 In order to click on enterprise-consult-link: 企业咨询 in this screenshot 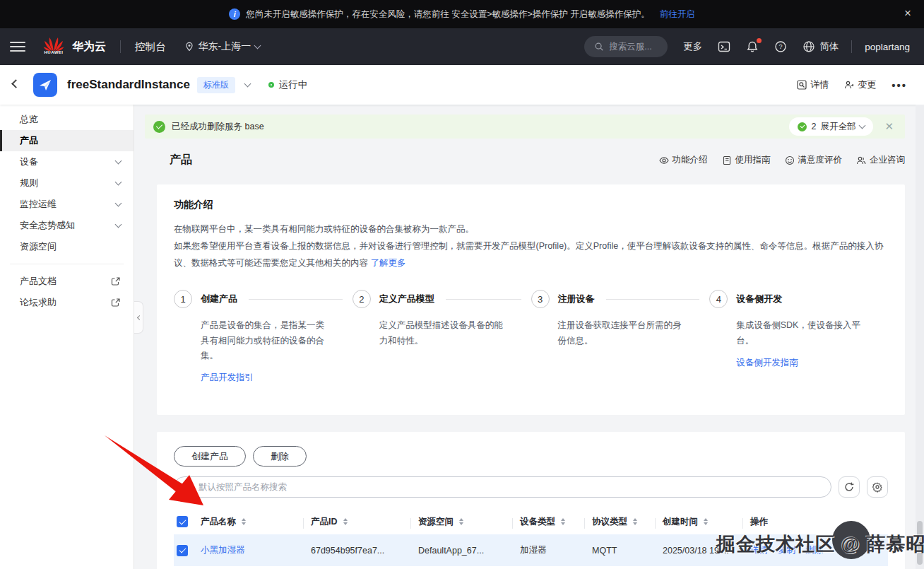, I will do `click(880, 160)`.